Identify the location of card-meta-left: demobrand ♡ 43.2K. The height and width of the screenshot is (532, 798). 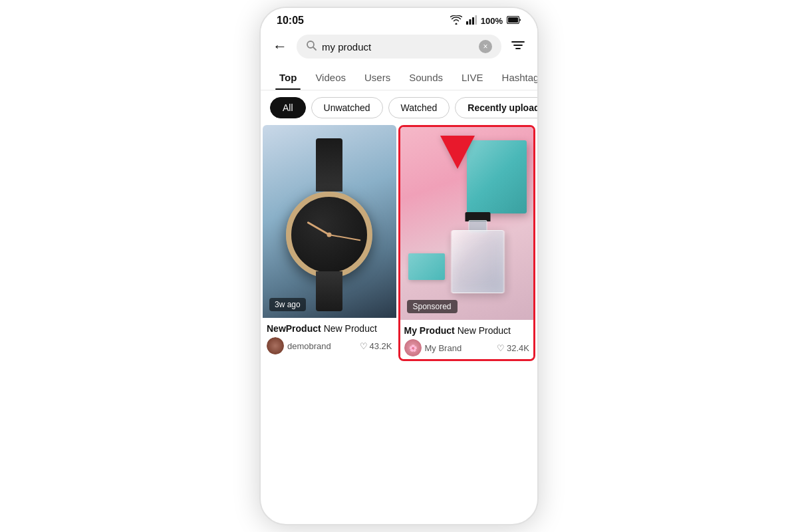
(330, 346).